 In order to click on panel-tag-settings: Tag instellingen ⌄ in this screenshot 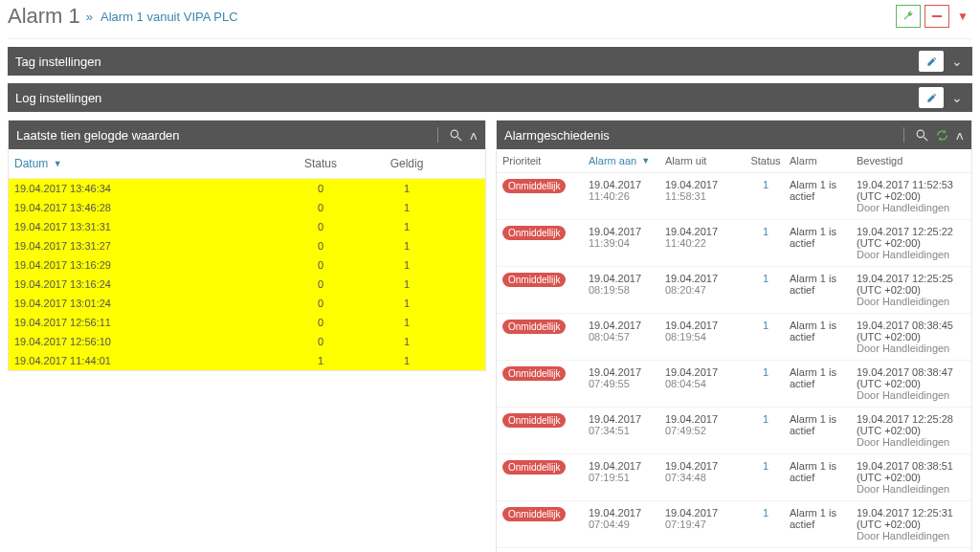, I will do `click(490, 61)`.